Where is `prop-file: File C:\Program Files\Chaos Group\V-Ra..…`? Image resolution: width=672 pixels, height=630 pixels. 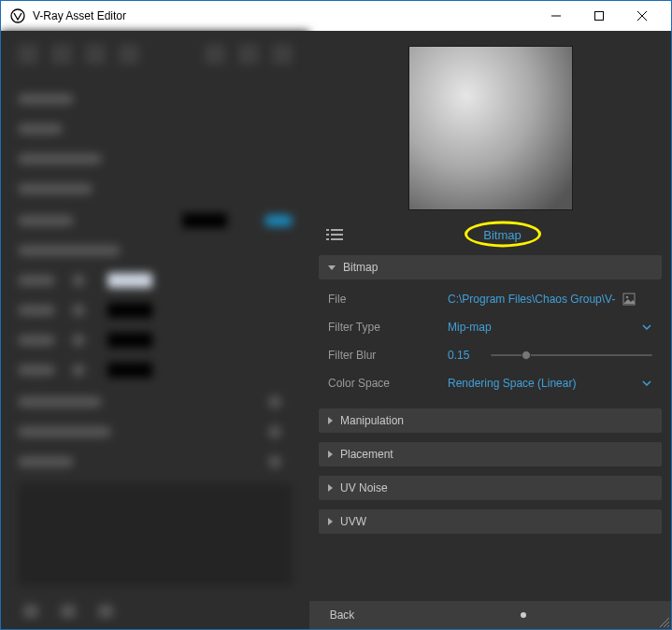 prop-file: File C:\Program Files\Chaos Group\V-Ra..… is located at coordinates (490, 299).